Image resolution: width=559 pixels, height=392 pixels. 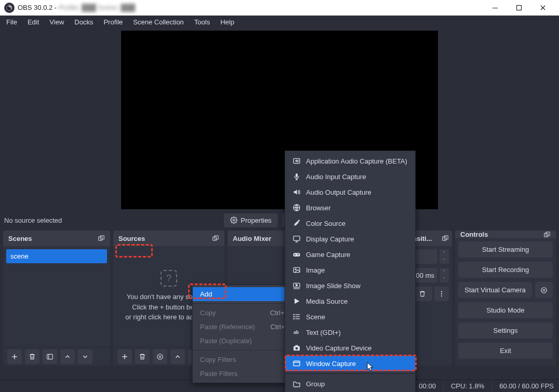 What do you see at coordinates (350, 363) in the screenshot?
I see `source-type-window-capture: Window Capture` at bounding box center [350, 363].